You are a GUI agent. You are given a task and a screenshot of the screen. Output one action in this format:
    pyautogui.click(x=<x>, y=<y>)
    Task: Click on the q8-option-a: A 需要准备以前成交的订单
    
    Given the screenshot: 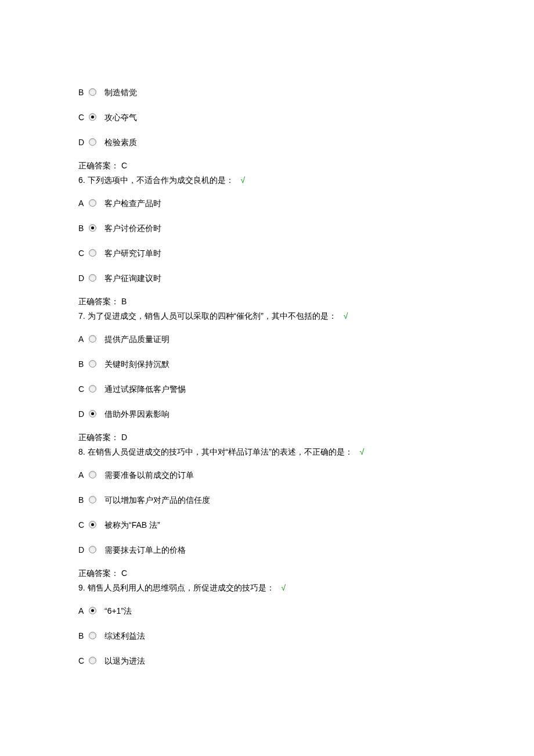 What is the action you would take?
    pyautogui.click(x=306, y=475)
    